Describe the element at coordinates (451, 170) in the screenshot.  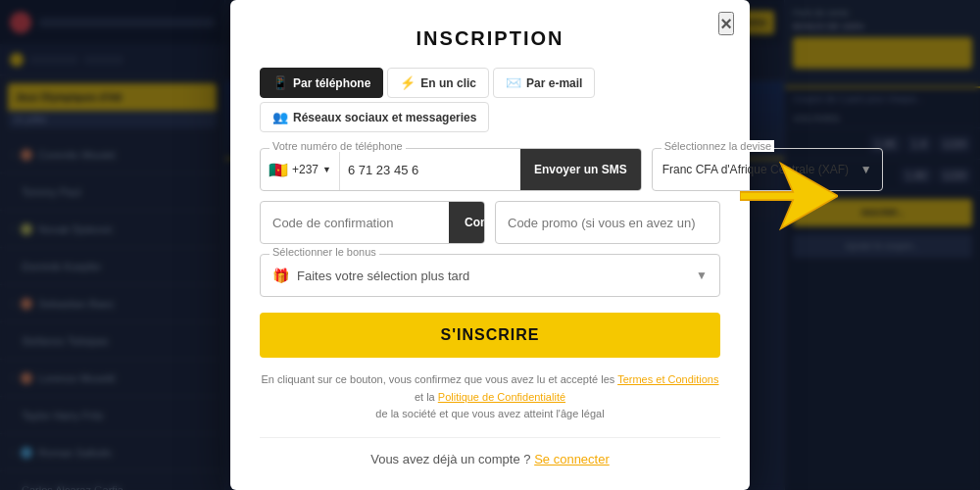
I see `phone-input-wrapper: 🇨🇲 +237 ▼ Envoyer un SMS` at that location.